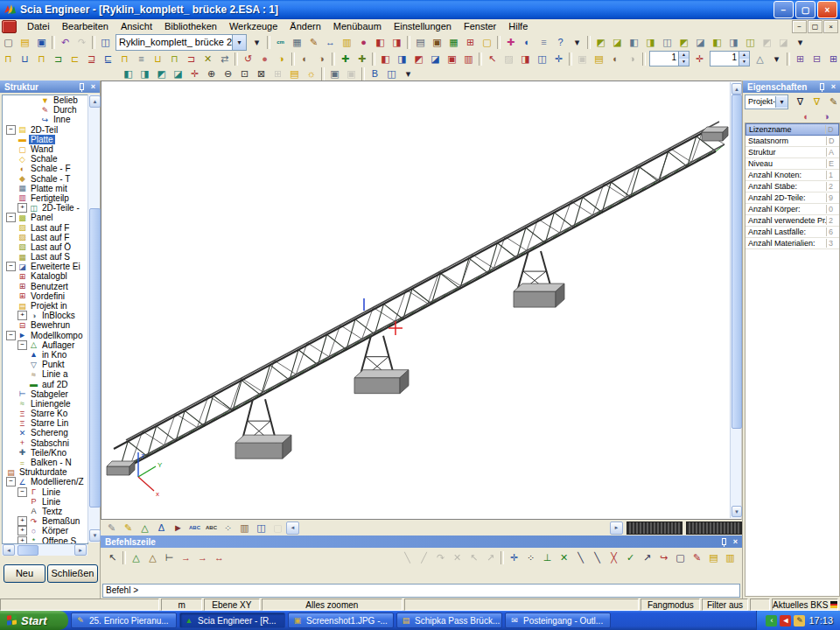 The height and width of the screenshot is (630, 840). What do you see at coordinates (294, 74) in the screenshot?
I see `open-view-icon: ▤` at bounding box center [294, 74].